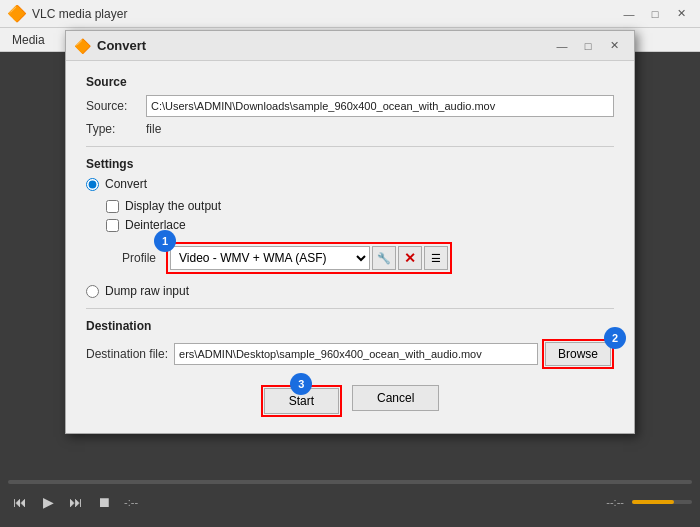  I want to click on vlc-volume-fill, so click(653, 502).